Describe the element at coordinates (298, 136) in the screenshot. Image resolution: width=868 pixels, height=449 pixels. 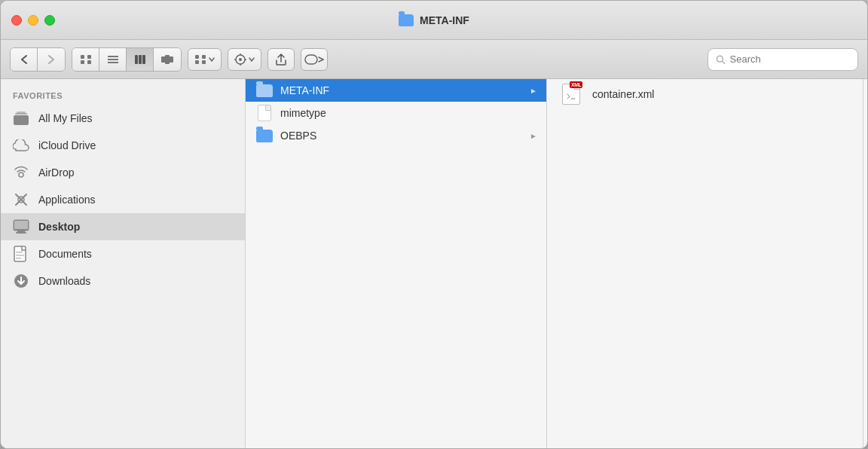
I see `file-item-label: OEBPS` at that location.